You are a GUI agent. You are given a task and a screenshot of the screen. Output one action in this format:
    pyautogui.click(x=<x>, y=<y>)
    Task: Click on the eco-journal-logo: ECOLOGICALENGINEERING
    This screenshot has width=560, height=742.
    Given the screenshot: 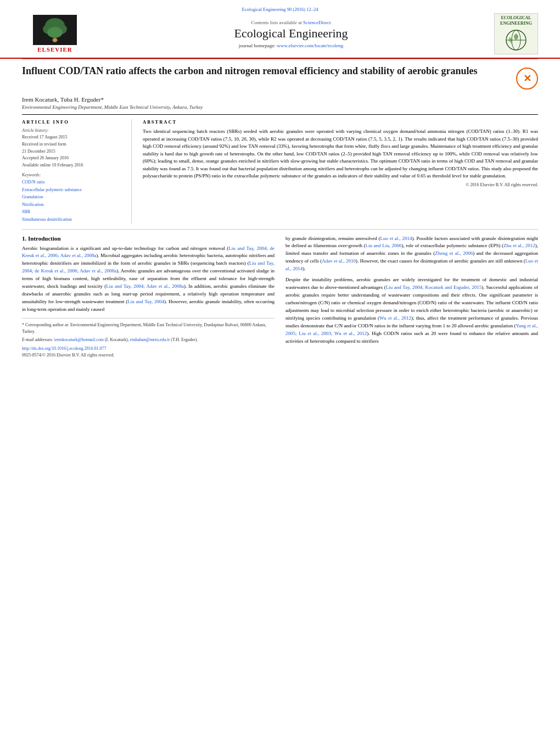 What is the action you would take?
    pyautogui.click(x=516, y=34)
    